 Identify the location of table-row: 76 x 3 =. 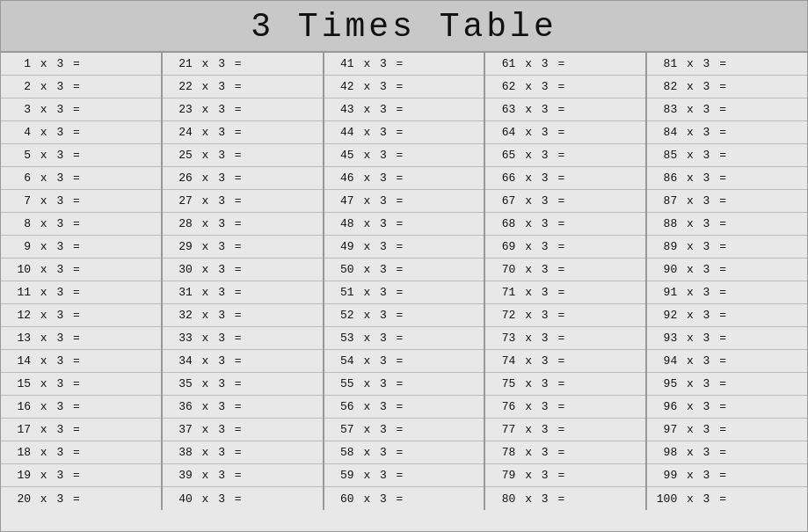
(565, 407).